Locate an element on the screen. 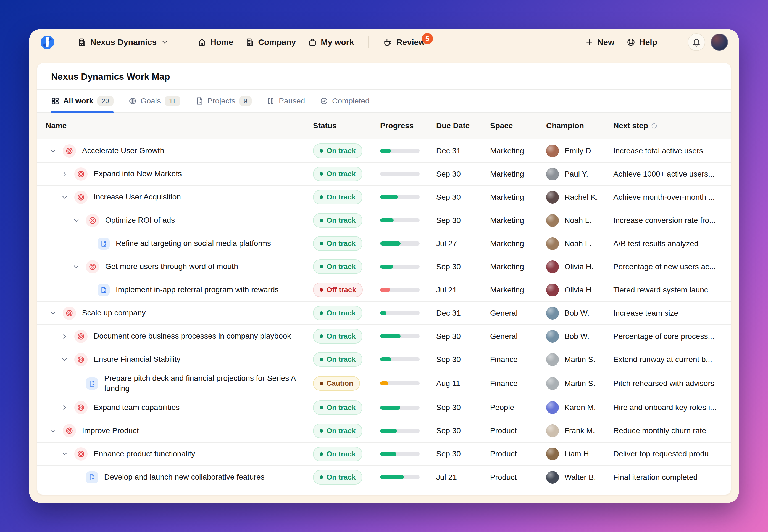  work-item-name: Improve Product is located at coordinates (110, 431).